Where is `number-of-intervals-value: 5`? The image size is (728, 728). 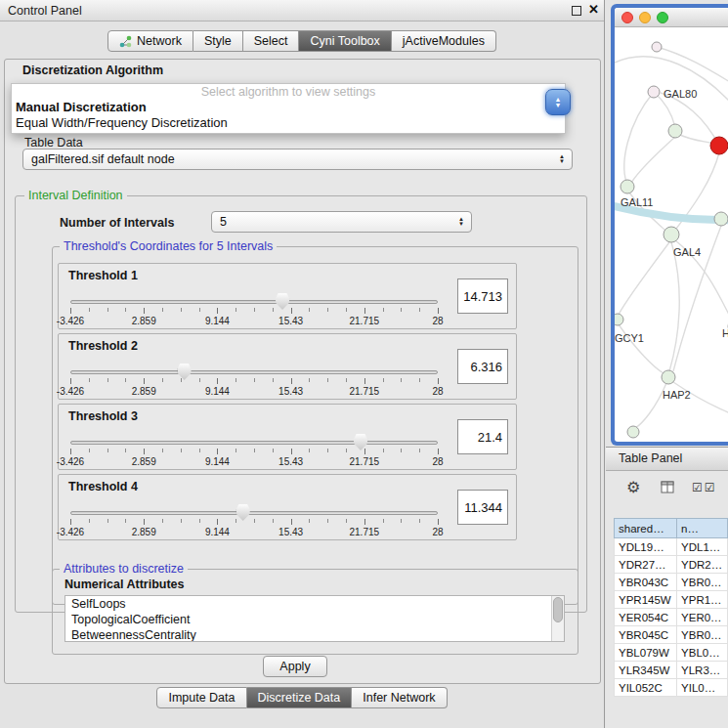 number-of-intervals-value: 5 is located at coordinates (223, 222).